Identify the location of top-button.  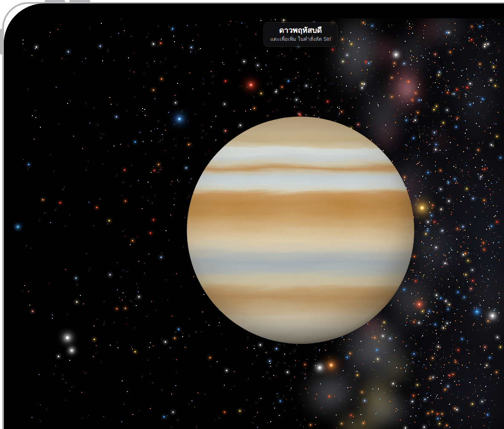
(2, 42).